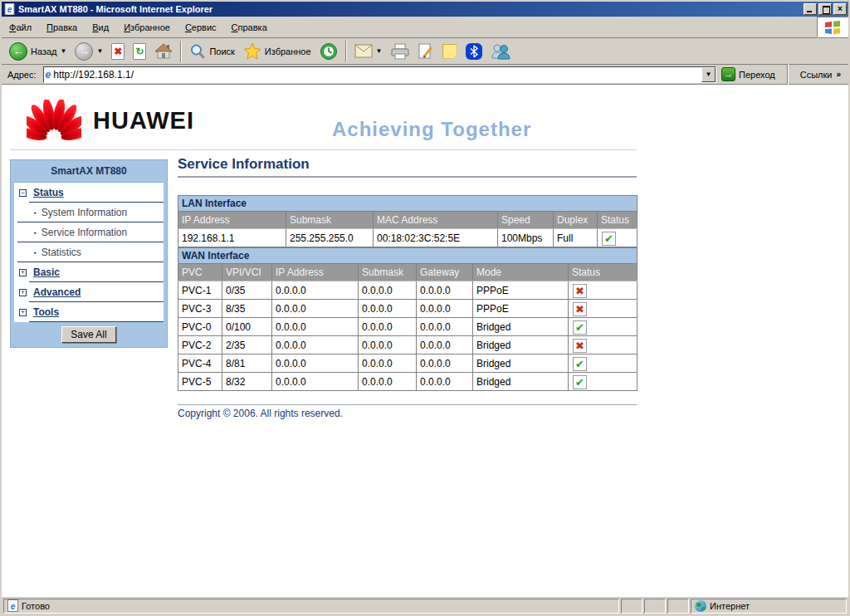 The image size is (850, 616). I want to click on messenger-icon, so click(501, 51).